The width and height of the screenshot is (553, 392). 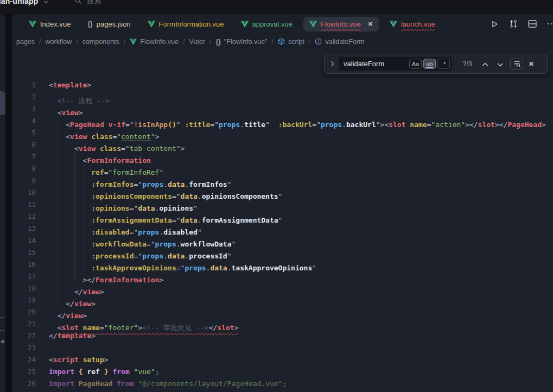 What do you see at coordinates (418, 24) in the screenshot?
I see `tab-label: launch.vue` at bounding box center [418, 24].